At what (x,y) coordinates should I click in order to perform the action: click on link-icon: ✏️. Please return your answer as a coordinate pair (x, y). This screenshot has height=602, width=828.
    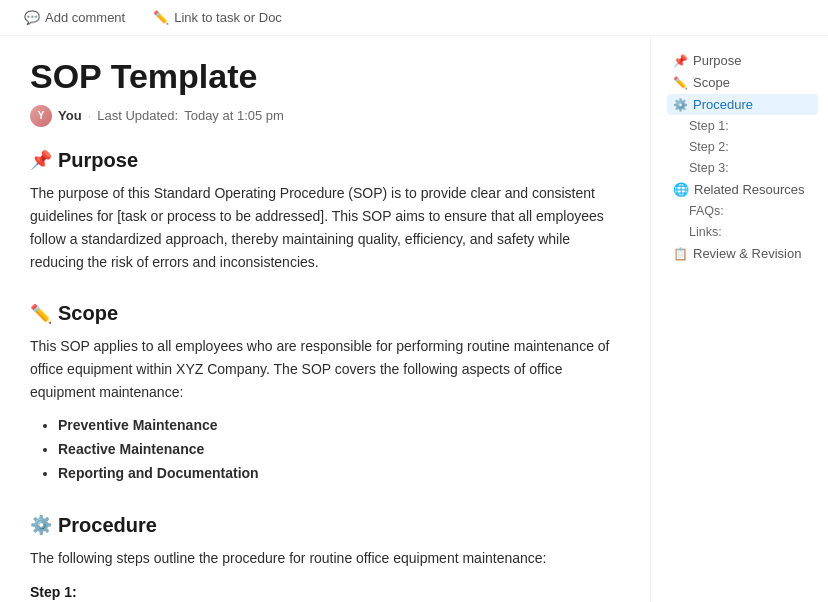
    Looking at the image, I should click on (161, 18).